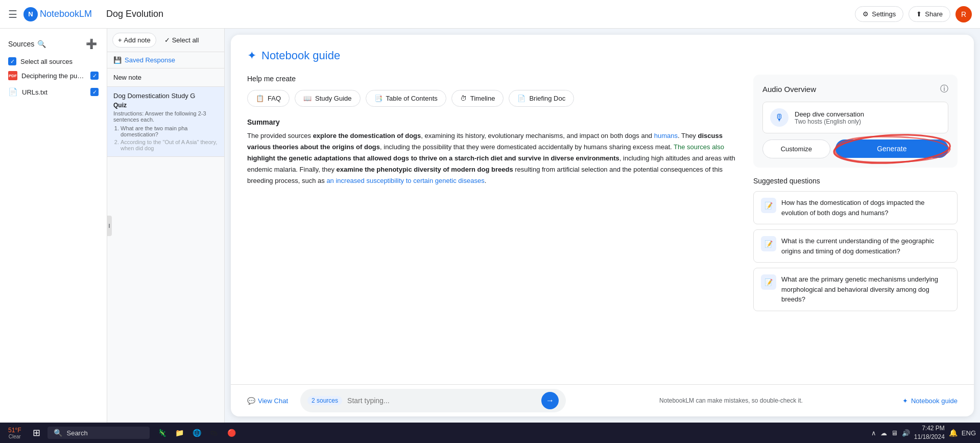 This screenshot has height=443, width=980. What do you see at coordinates (866, 289) in the screenshot?
I see `question-text-3: What are the primary genetic mechanisms …` at bounding box center [866, 289].